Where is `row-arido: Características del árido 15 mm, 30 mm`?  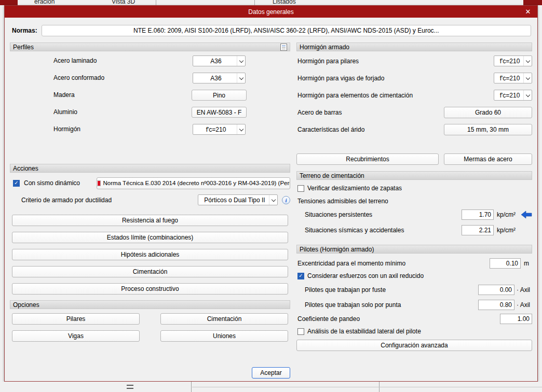 row-arido: Características del árido 15 mm, 30 mm is located at coordinates (414, 130).